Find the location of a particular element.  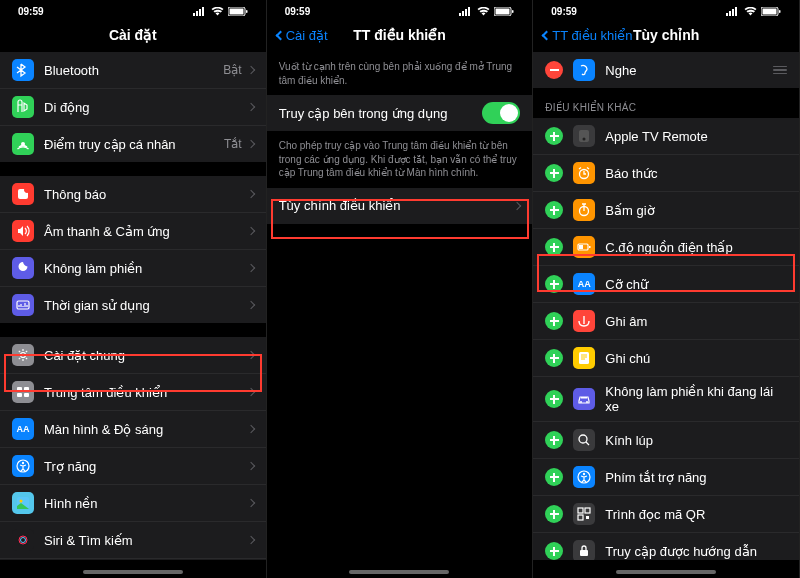

row-bluetooth: BluetoothBật is located at coordinates (133, 70).